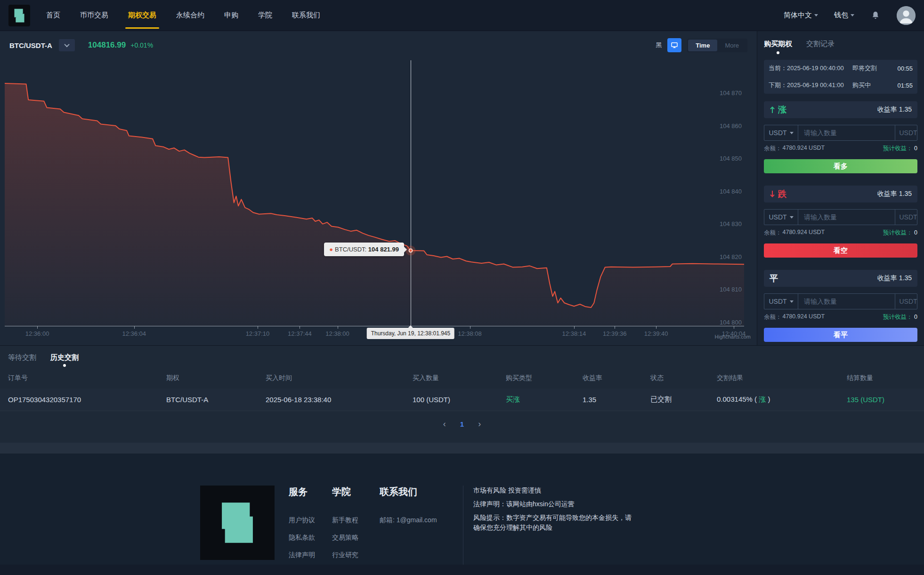 The image size is (924, 575). I want to click on nav-item-home: 首页, so click(53, 16).